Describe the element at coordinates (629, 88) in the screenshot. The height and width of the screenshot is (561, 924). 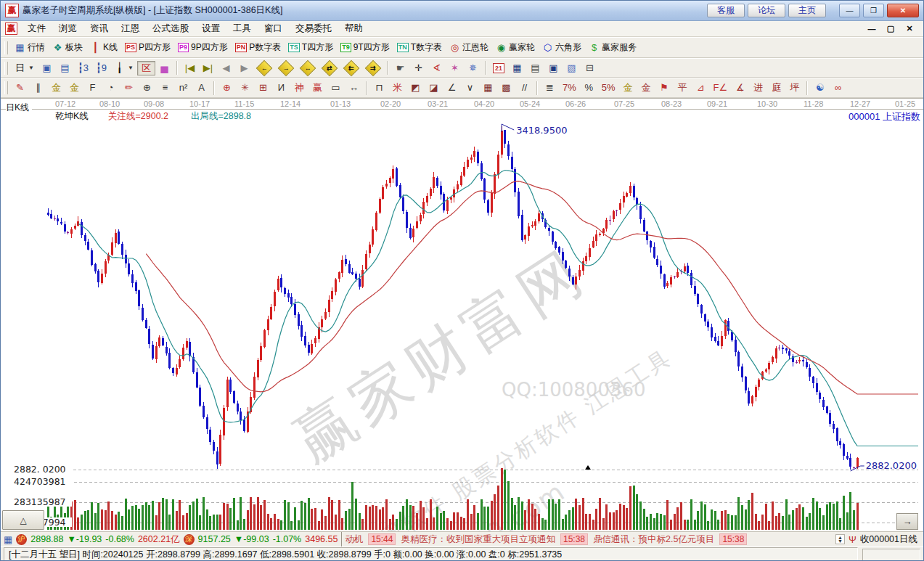
I see `gold-circle-icon: 金` at that location.